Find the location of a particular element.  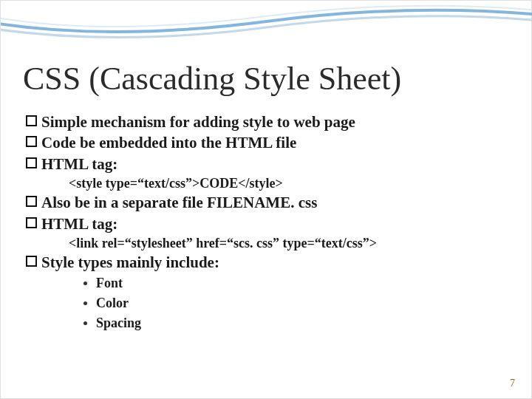

bullet-item: Also be in a separate file FILENAME. css is located at coordinates (266, 202).